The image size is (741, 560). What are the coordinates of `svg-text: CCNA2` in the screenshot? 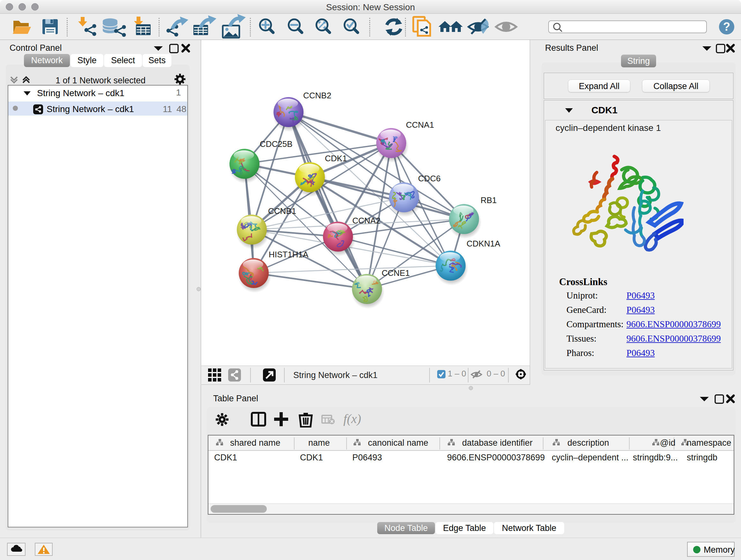 It's located at (366, 221).